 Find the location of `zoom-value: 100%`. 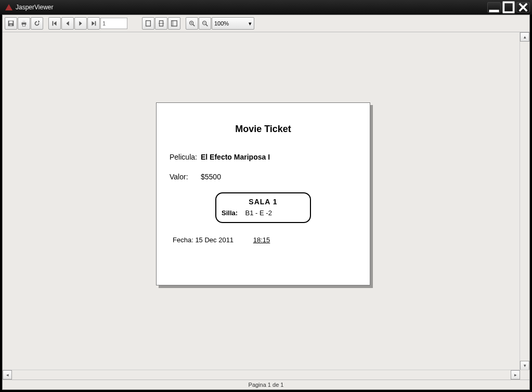

zoom-value: 100% is located at coordinates (222, 23).